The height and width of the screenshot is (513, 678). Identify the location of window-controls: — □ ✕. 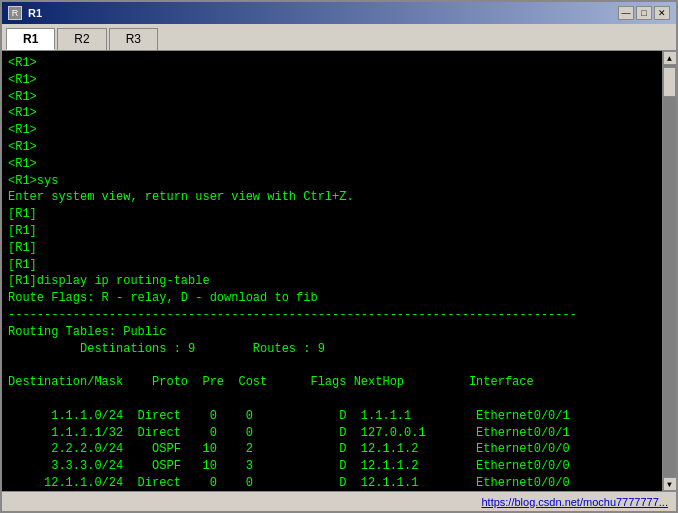
(644, 13).